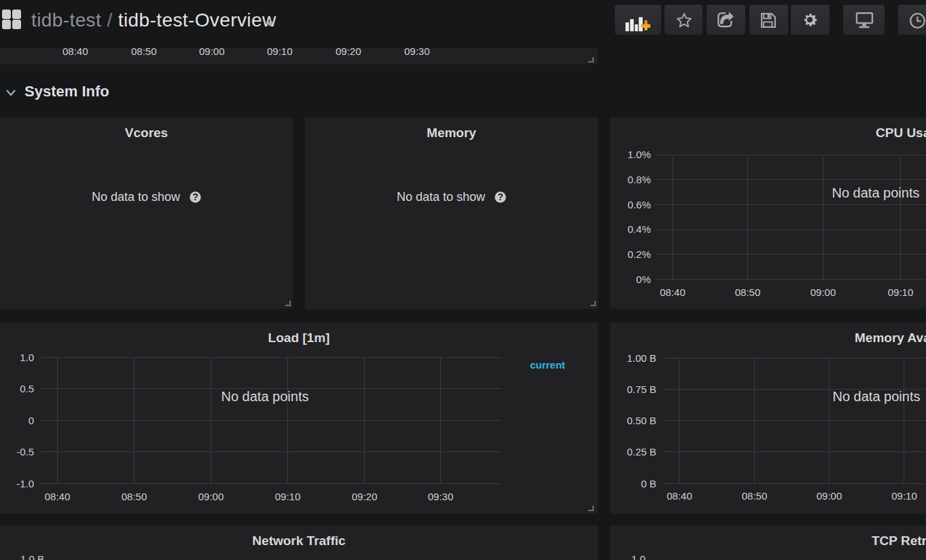  I want to click on svg-text: 0, so click(31, 421).